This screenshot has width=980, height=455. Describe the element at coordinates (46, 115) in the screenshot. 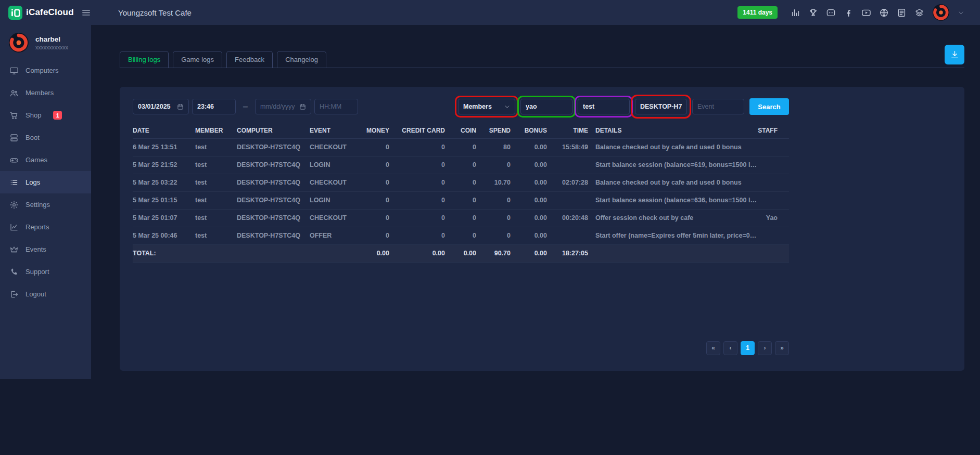

I see `sidebar-item-shop: Shop1` at that location.